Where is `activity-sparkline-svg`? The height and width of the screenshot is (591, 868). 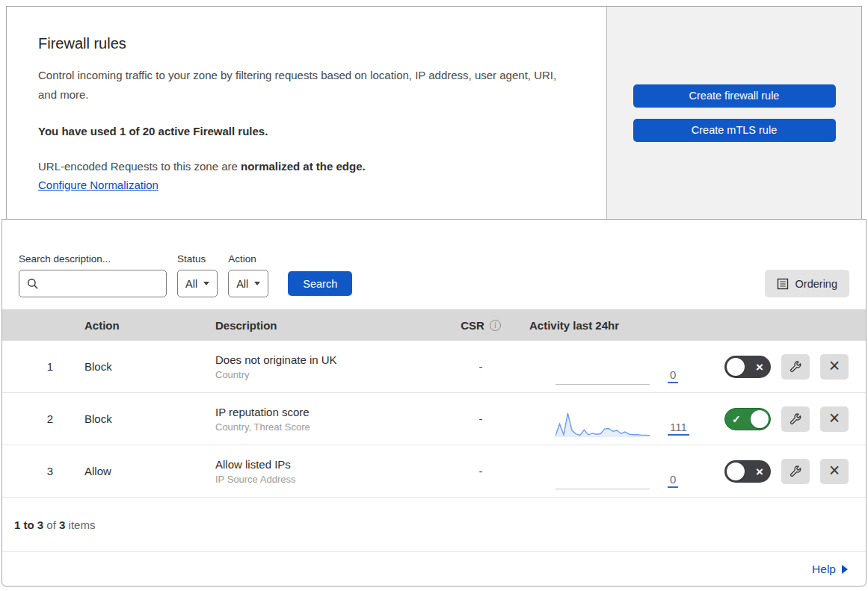
activity-sparkline-svg is located at coordinates (603, 424).